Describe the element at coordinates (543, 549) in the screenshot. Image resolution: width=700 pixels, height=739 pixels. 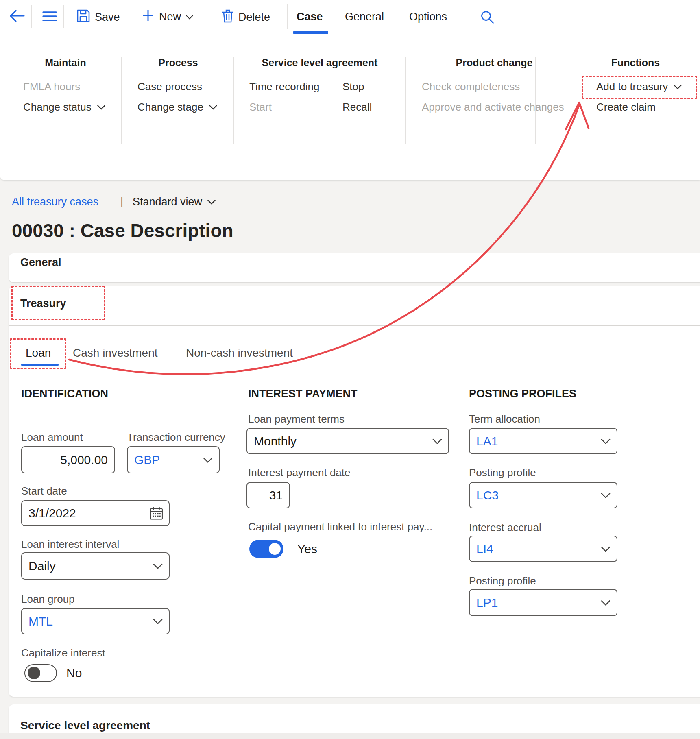
I see `interest-accrual-dropdown: LI4` at that location.